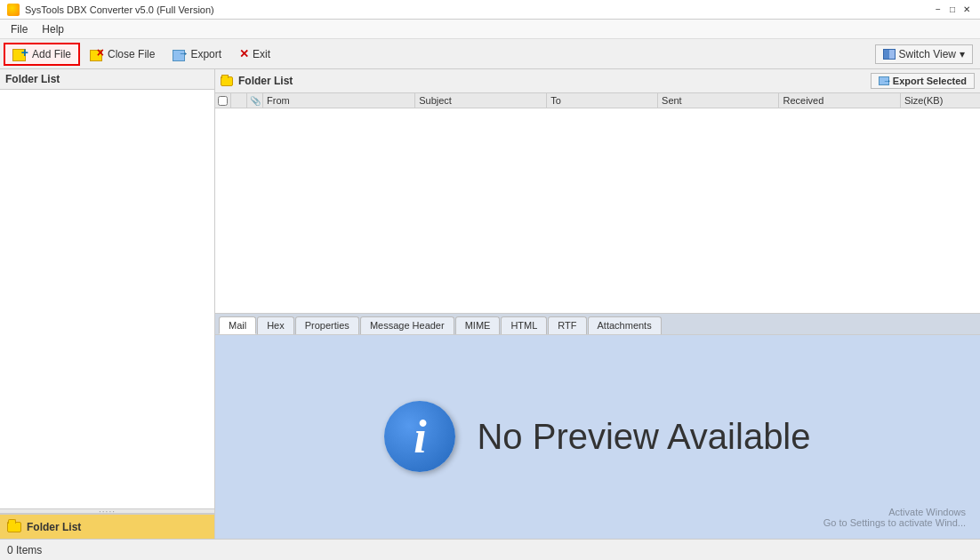 This screenshot has width=980, height=560. Describe the element at coordinates (407, 325) in the screenshot. I see `tab-message-header: Message Header` at that location.